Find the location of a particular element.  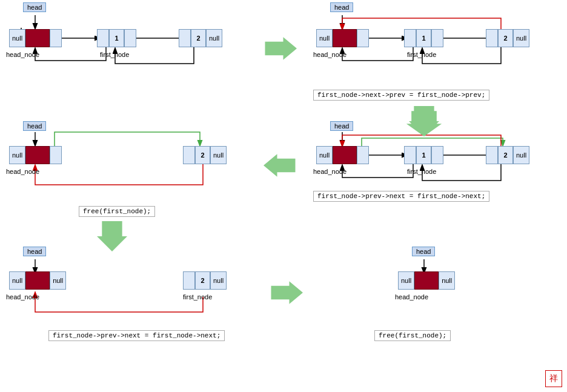

d6-head-null: null is located at coordinates (406, 281).